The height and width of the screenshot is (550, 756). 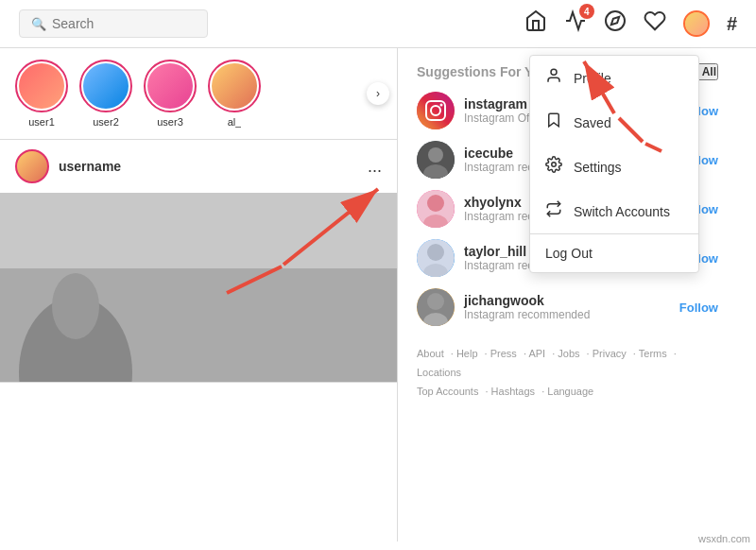 I want to click on post-more-button: ..., so click(x=374, y=166).